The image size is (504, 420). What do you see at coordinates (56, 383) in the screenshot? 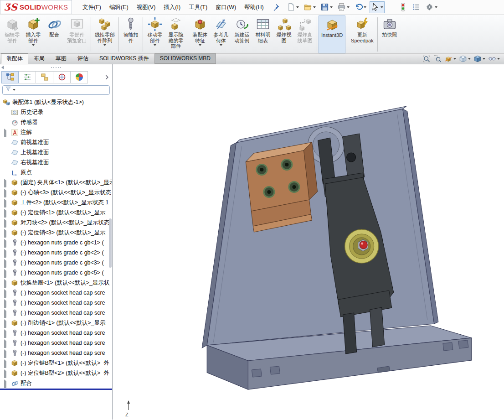
I see `tree-item: 配合` at bounding box center [56, 383].